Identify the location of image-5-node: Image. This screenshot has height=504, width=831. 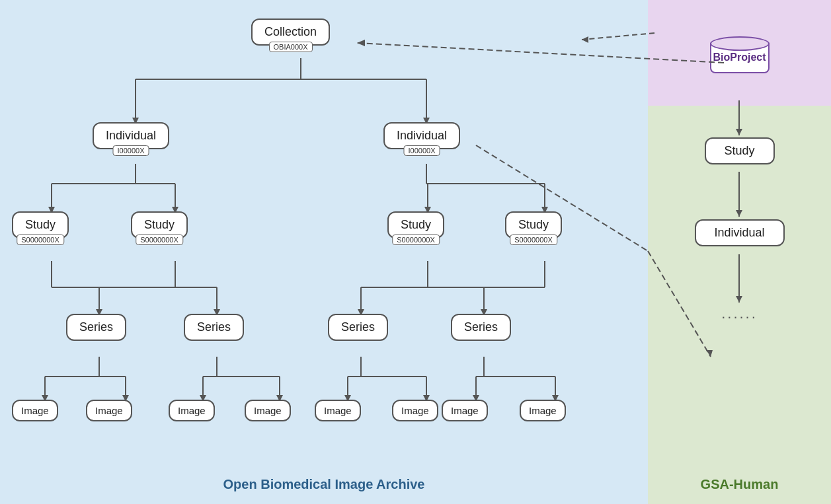
(338, 411).